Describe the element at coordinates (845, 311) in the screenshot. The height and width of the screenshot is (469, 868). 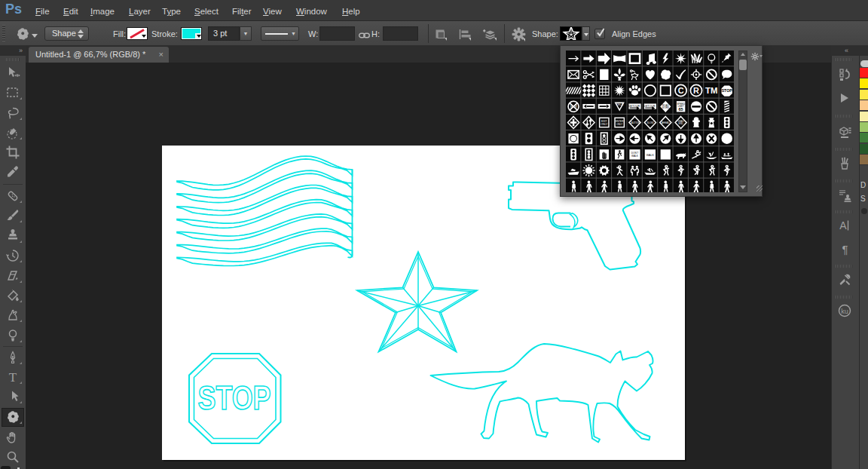
I see `svg-text: ku` at that location.